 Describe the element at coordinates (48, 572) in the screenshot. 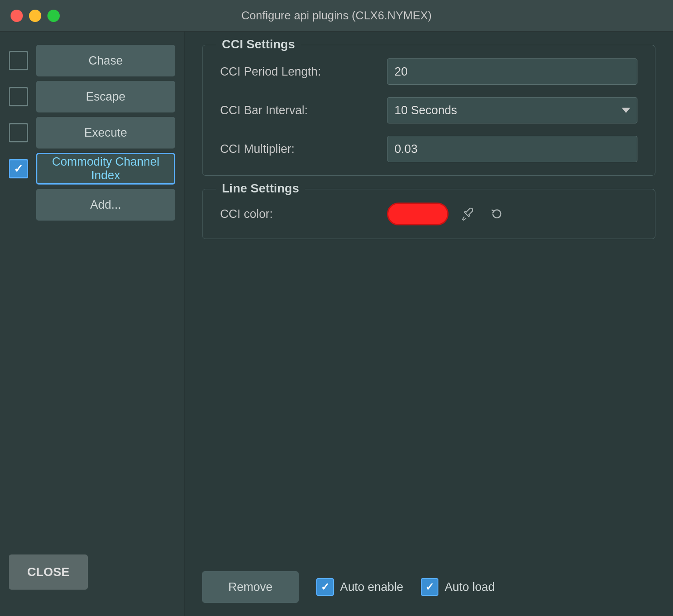

I see `close-button: CLOSE` at that location.